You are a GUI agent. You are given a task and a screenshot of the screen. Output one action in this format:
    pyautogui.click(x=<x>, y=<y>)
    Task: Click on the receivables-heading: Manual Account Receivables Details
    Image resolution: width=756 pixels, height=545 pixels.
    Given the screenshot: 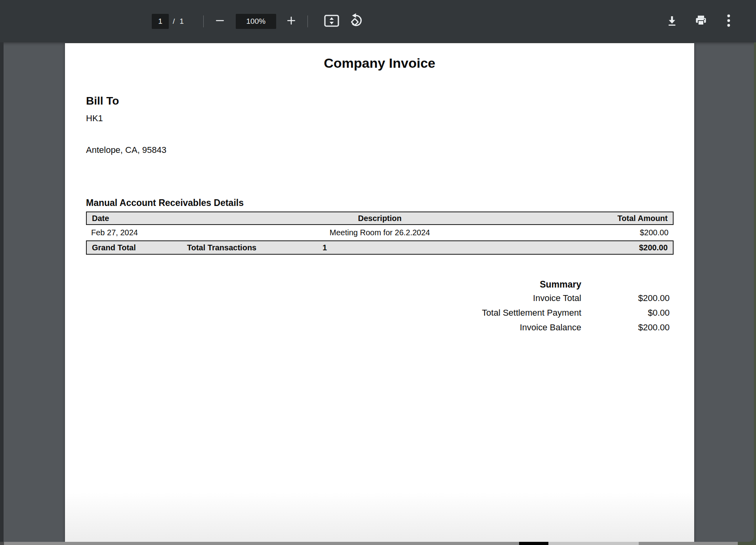 What is the action you would take?
    pyautogui.click(x=165, y=203)
    